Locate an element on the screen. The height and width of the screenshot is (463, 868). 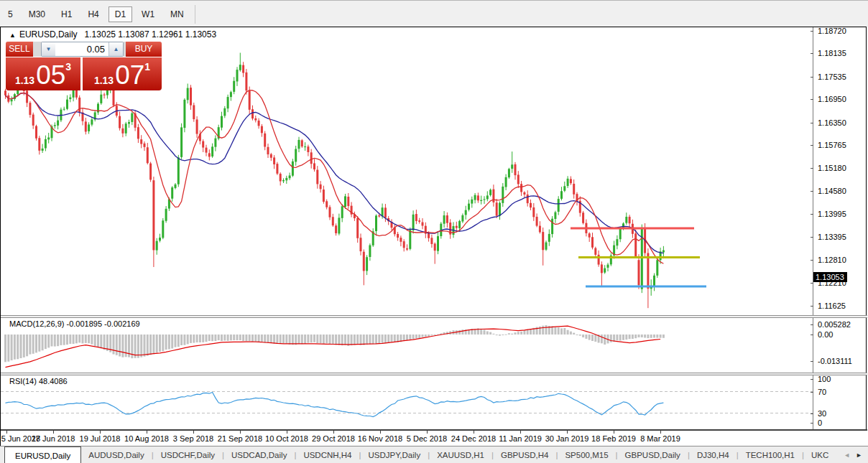
chart-tab-usdchf: USDCHF,Daily is located at coordinates (188, 455).